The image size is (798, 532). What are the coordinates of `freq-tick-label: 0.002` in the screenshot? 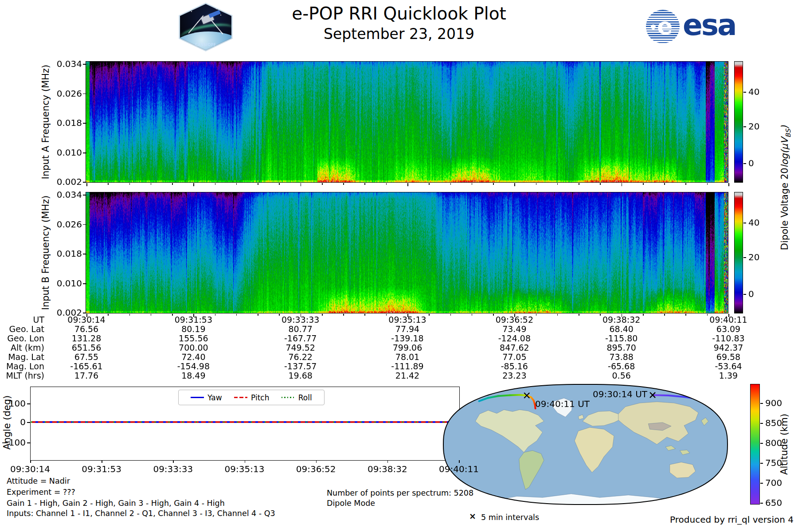 It's located at (68, 182).